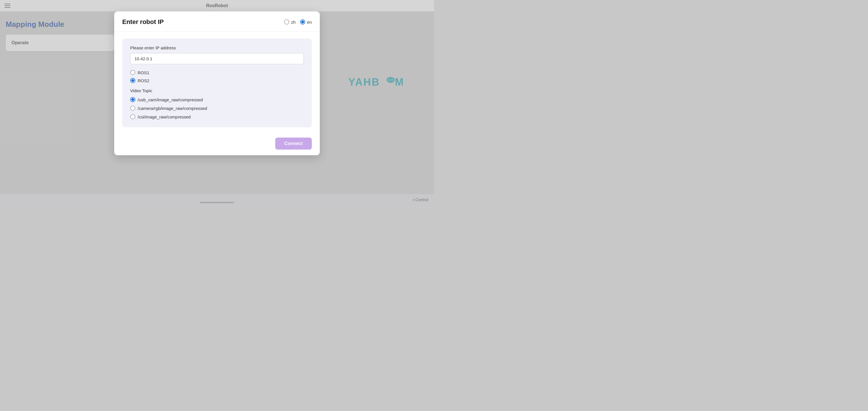 The width and height of the screenshot is (868, 411). Describe the element at coordinates (133, 73) in the screenshot. I see `ros1-radio` at that location.